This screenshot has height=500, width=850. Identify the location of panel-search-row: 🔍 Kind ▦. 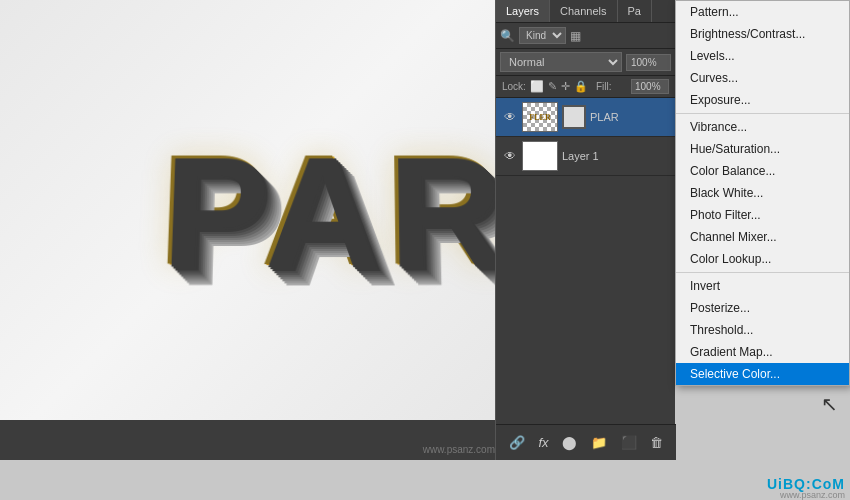
(586, 36).